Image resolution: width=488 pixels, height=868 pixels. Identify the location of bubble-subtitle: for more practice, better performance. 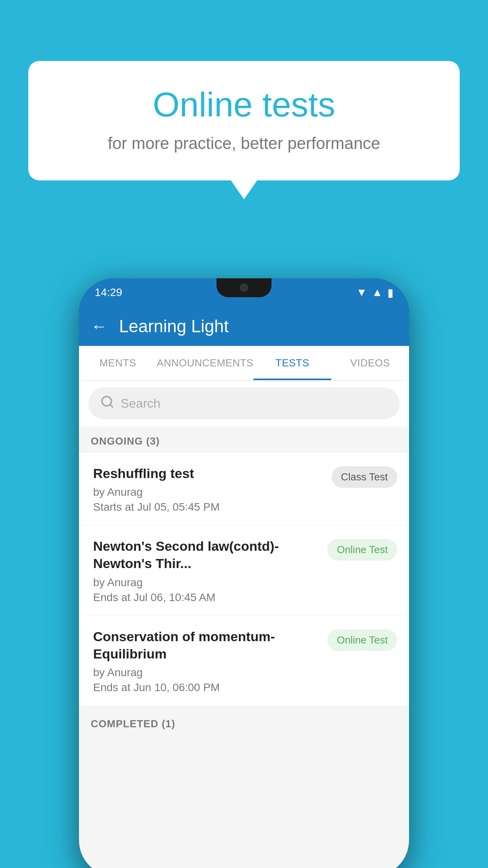
(244, 143).